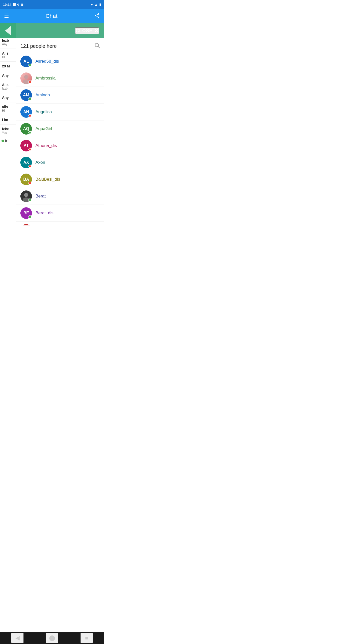  I want to click on sd-icon: ▦, so click(22, 5).